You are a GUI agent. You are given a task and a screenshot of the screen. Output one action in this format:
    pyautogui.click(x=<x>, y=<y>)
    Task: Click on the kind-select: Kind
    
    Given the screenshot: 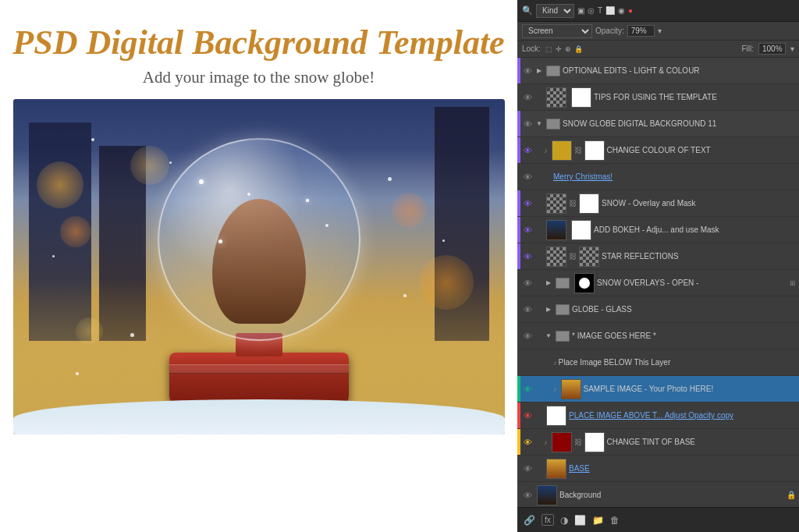 What is the action you would take?
    pyautogui.click(x=556, y=11)
    